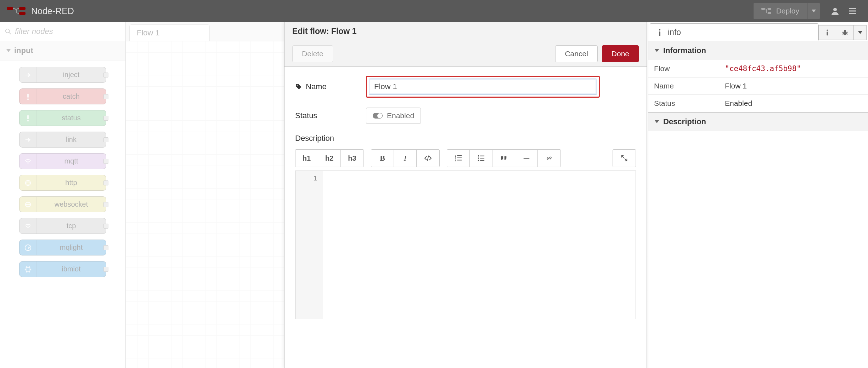 This screenshot has height=368, width=868. I want to click on deploy-button: Deploy, so click(780, 11).